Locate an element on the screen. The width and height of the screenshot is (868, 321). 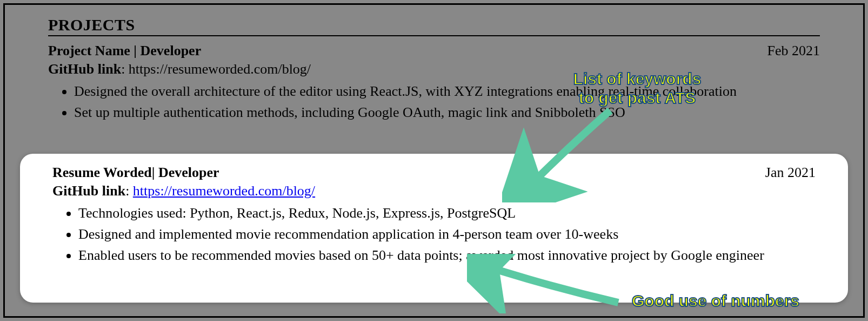
callout-top: List of keywords to get past ATS is located at coordinates (637, 89).